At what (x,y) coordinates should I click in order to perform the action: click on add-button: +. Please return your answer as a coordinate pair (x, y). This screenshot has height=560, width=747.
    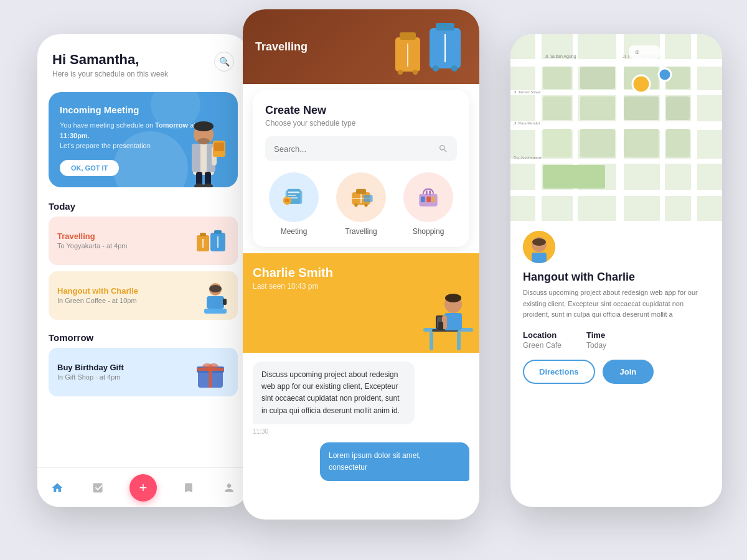
    Looking at the image, I should click on (143, 488).